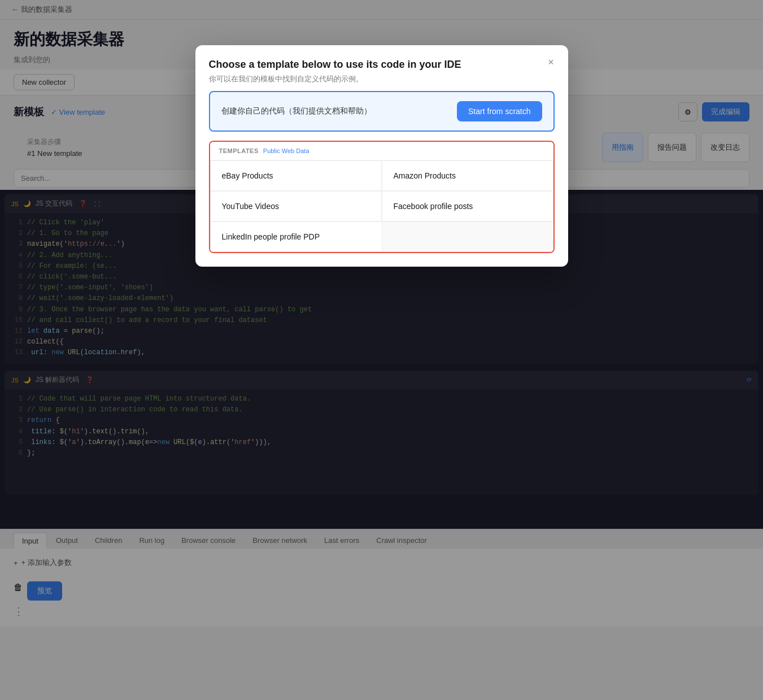 The image size is (763, 700). I want to click on template-facebook-posts: Facebook profile posts, so click(468, 206).